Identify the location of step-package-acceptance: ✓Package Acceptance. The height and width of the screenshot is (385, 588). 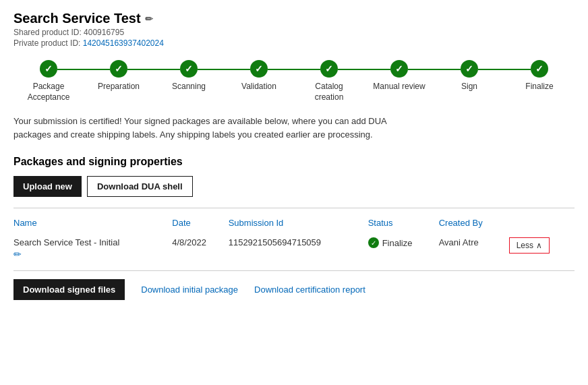
(49, 81).